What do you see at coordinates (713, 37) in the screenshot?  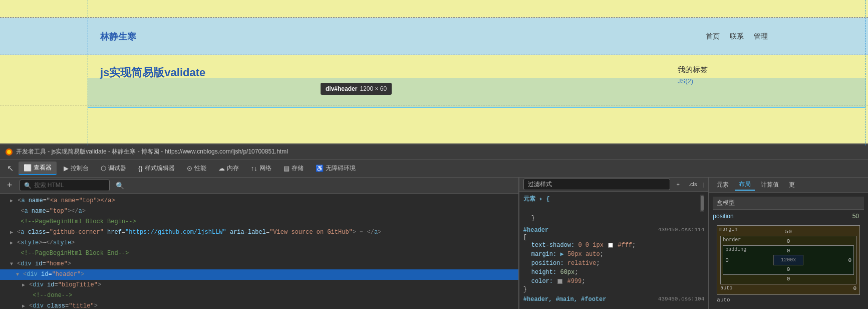 I see `nav-item-home: 首页` at bounding box center [713, 37].